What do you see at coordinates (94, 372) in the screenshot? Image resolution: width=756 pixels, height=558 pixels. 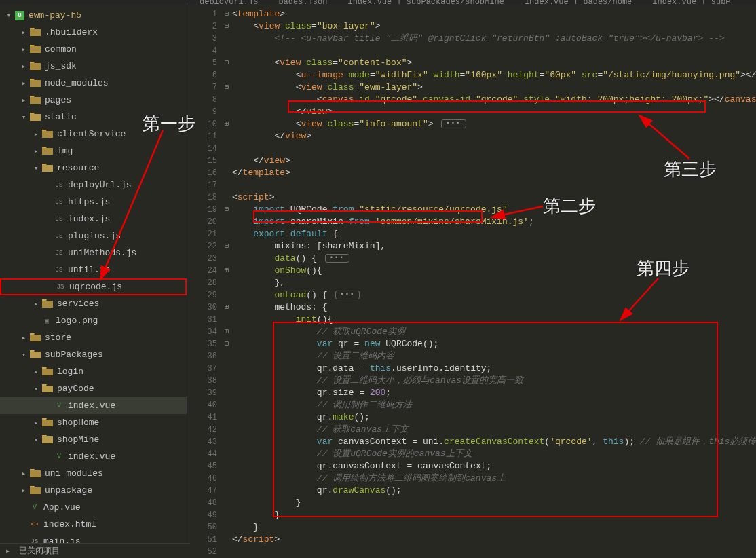 I see `tree-item-login: login` at bounding box center [94, 372].